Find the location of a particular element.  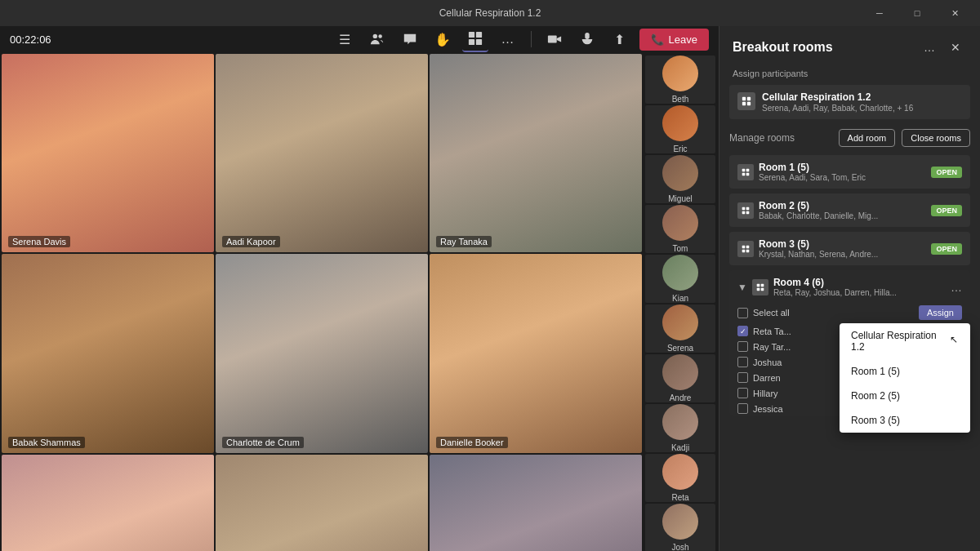

participant-checkbox-jessica is located at coordinates (743, 408).